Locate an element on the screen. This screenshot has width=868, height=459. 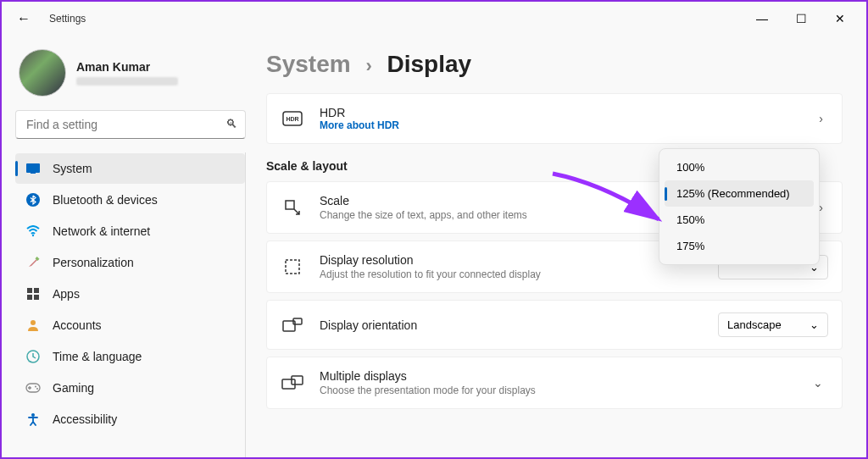
apps-icon is located at coordinates (33, 294).